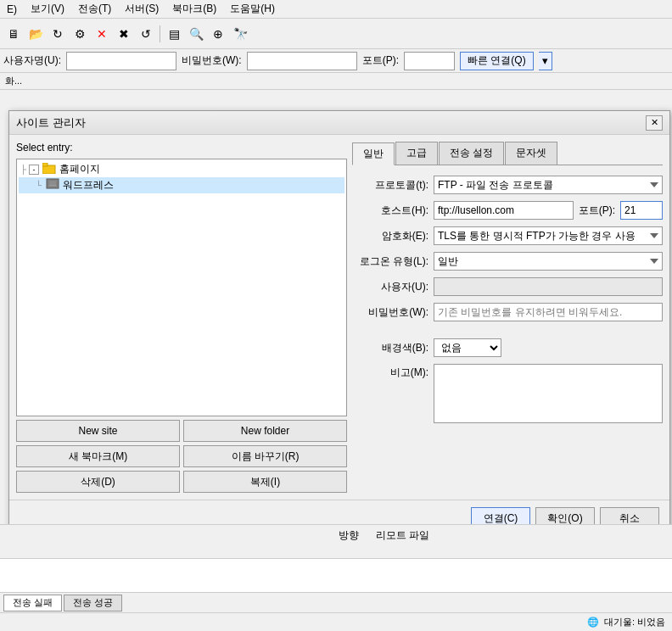  Describe the element at coordinates (641, 210) in the screenshot. I see `port-field-input` at that location.